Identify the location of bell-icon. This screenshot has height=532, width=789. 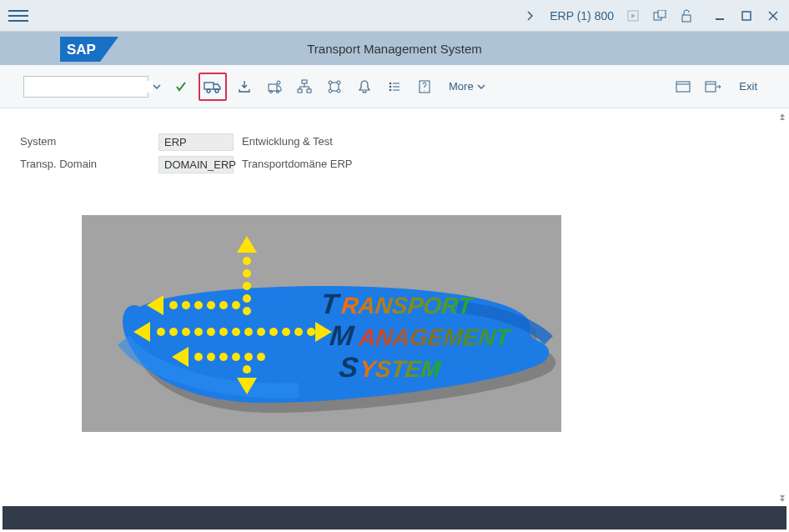
(364, 87).